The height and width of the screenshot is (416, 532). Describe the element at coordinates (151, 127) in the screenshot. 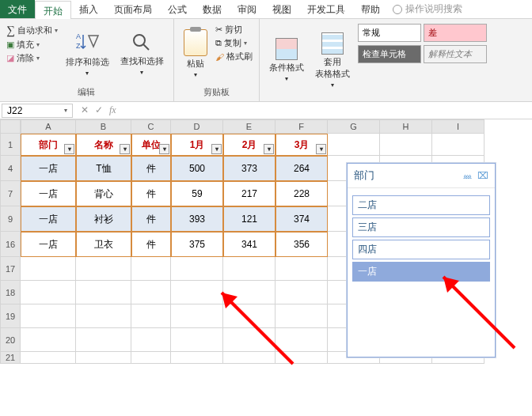

I see `col-header: C` at that location.